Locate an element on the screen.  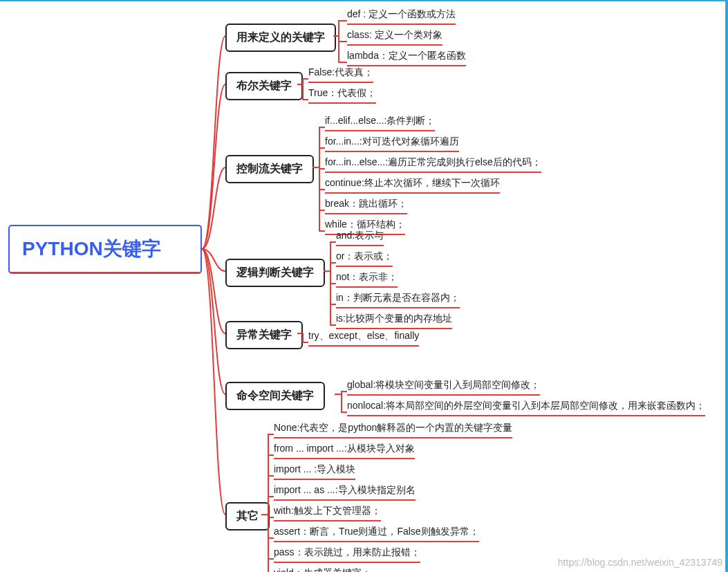
leaf-text: False:代表真； is located at coordinates (341, 73).